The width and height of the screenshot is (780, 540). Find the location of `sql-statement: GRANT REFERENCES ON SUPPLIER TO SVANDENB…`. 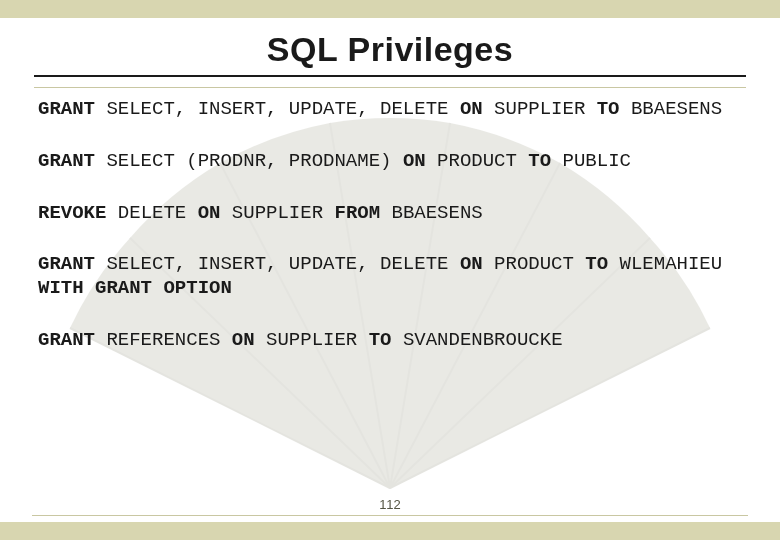

sql-statement: GRANT REFERENCES ON SUPPLIER TO SVANDENB… is located at coordinates (390, 341).